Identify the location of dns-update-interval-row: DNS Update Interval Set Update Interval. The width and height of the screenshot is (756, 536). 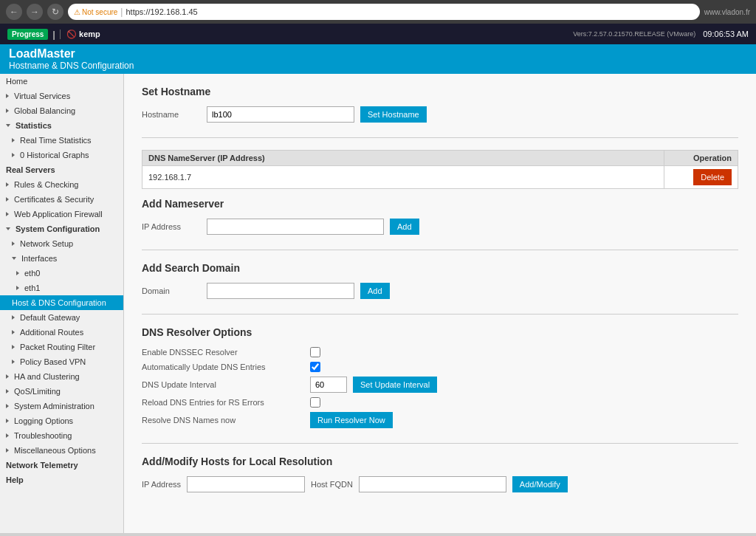
(440, 385).